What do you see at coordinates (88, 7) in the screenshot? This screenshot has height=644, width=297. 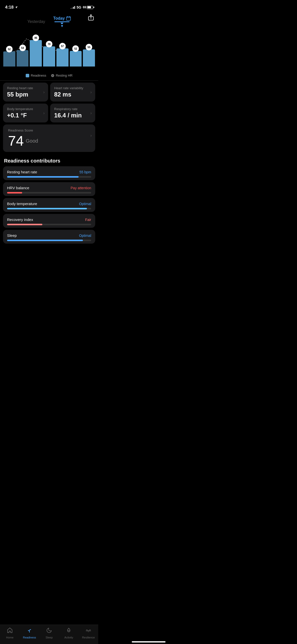 I see `battery-container: 69` at bounding box center [88, 7].